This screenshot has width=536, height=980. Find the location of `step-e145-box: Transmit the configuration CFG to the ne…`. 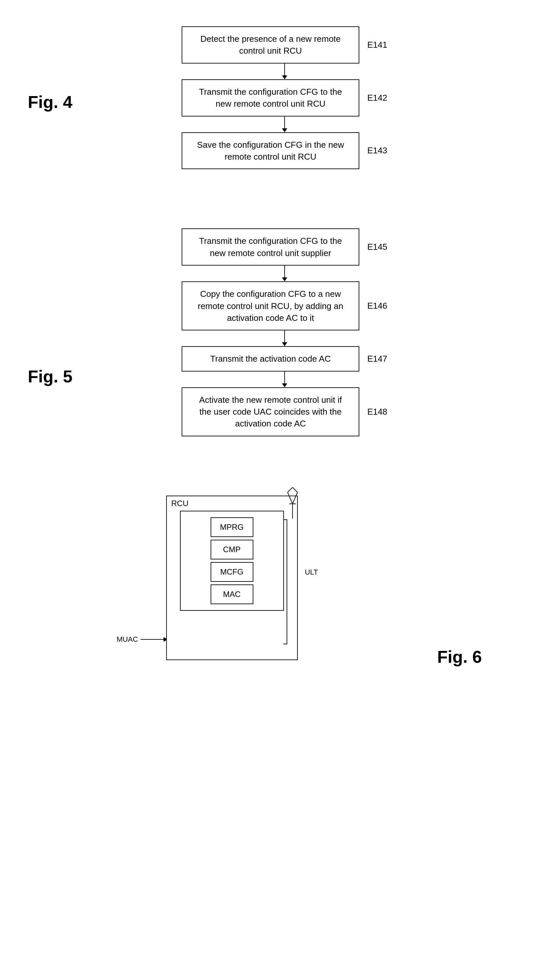

step-e145-box: Transmit the configuration CFG to the ne… is located at coordinates (270, 247).